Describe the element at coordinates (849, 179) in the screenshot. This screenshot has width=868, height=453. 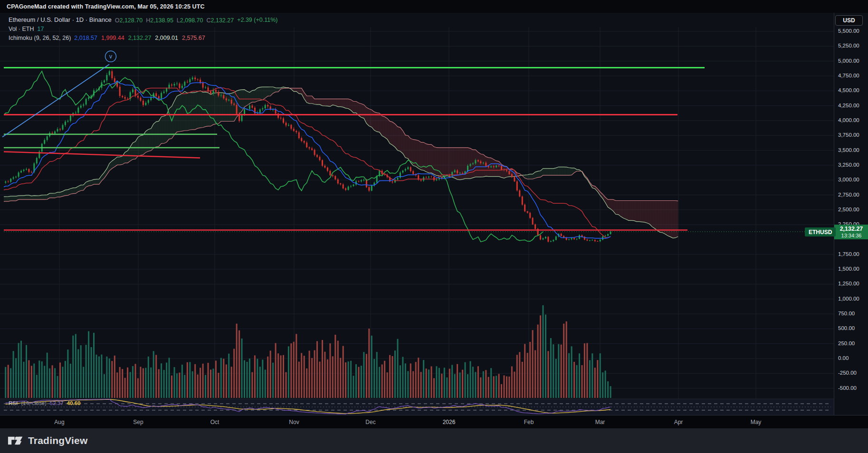
I see `price-tick-label: 3,000.00` at that location.